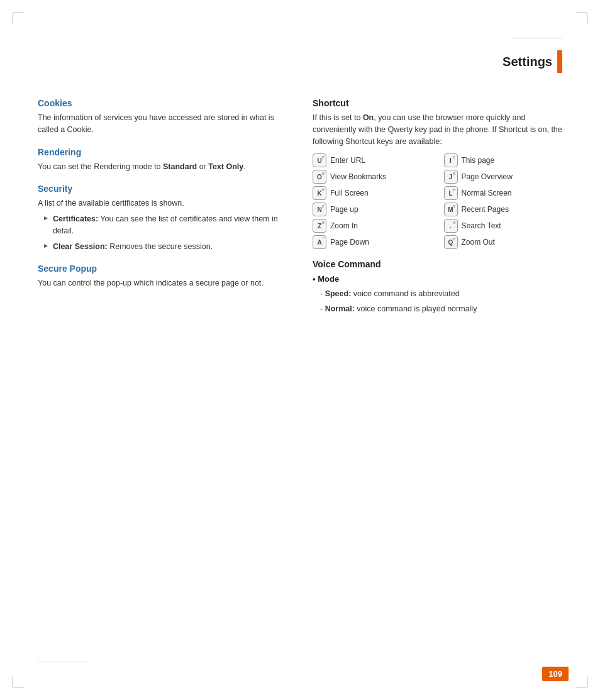 The height and width of the screenshot is (700, 600). Describe the element at coordinates (319, 177) in the screenshot. I see `key-o: O e` at that location.